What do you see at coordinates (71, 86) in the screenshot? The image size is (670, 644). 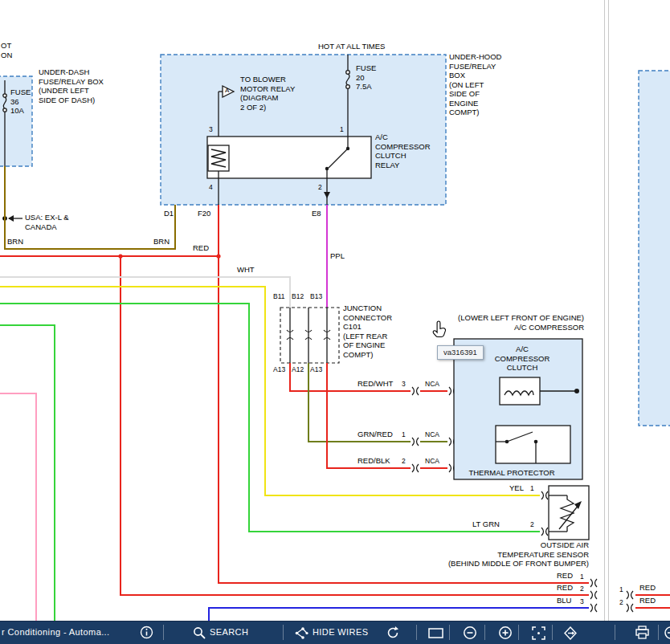 I see `under-dash-box-label: UNDER-DASH FUSE/RELAY BOX (UNDER LEFT SI…` at bounding box center [71, 86].